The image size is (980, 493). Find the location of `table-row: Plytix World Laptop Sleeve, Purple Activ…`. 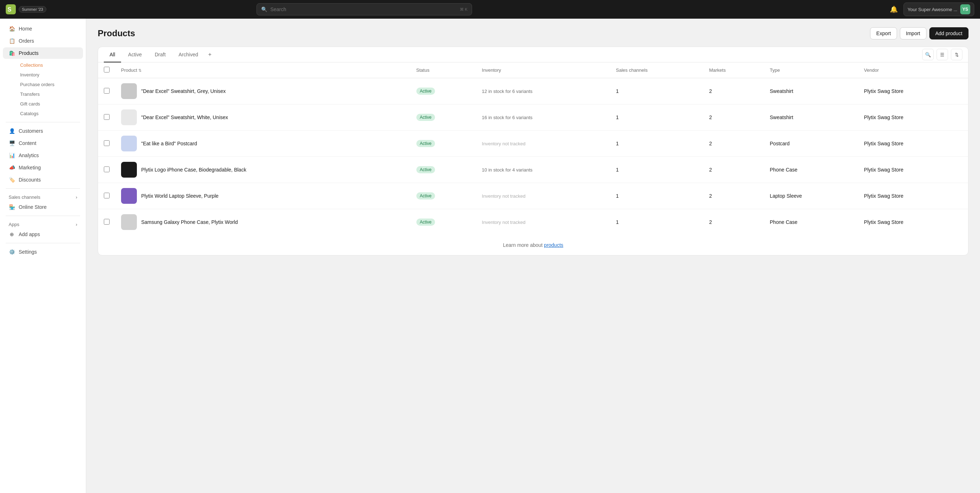

table-row: Plytix World Laptop Sleeve, Purple Activ… is located at coordinates (533, 196).